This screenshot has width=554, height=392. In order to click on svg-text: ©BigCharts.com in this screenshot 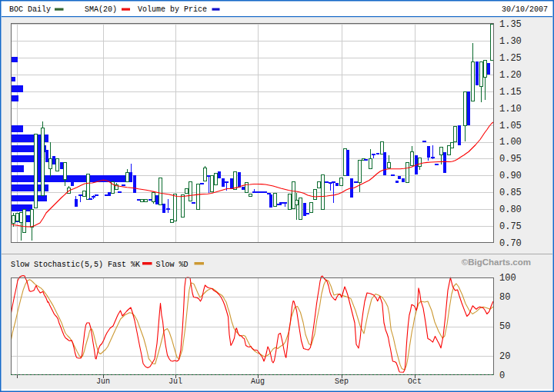, I will do `click(496, 262)`.